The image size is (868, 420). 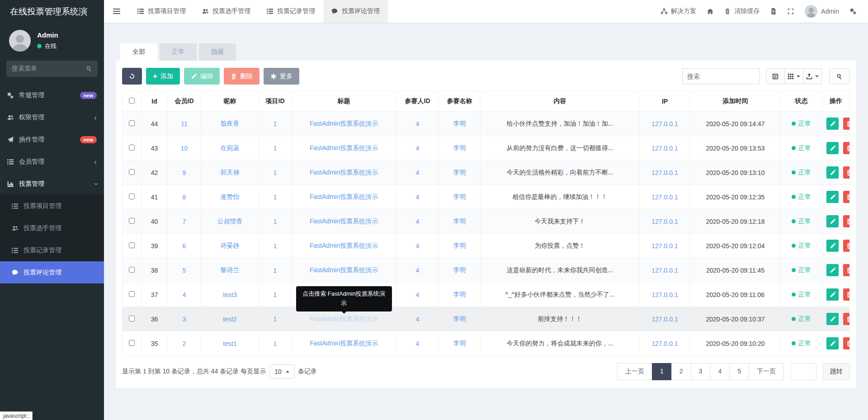 I want to click on col-member-id: 会员ID, so click(x=184, y=101).